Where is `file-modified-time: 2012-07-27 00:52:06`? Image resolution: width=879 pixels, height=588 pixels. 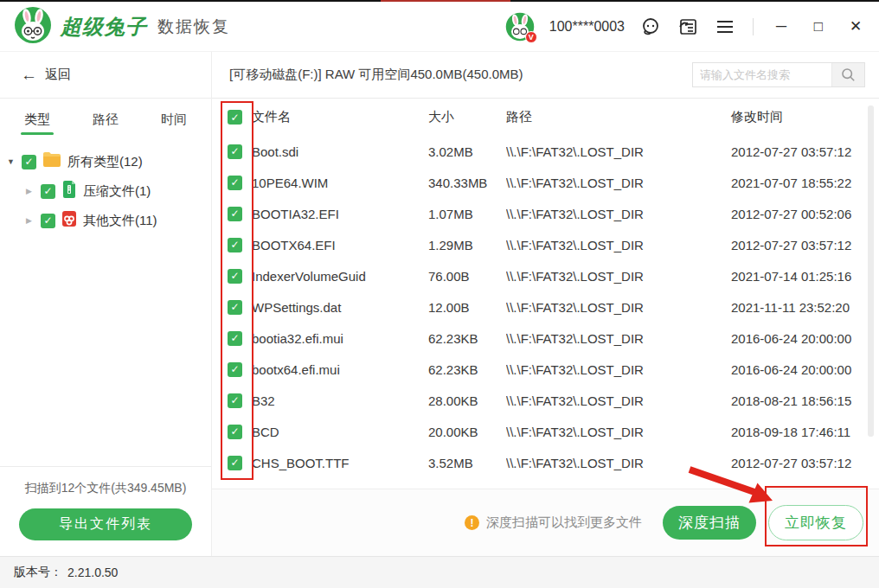
file-modified-time: 2012-07-27 00:52:06 is located at coordinates (805, 214).